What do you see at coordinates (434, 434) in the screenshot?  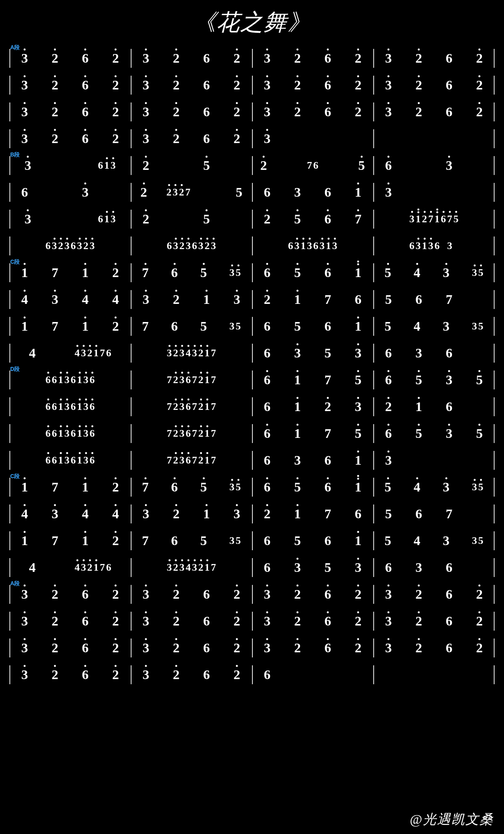 I see `notes-row: 6535` at bounding box center [434, 434].